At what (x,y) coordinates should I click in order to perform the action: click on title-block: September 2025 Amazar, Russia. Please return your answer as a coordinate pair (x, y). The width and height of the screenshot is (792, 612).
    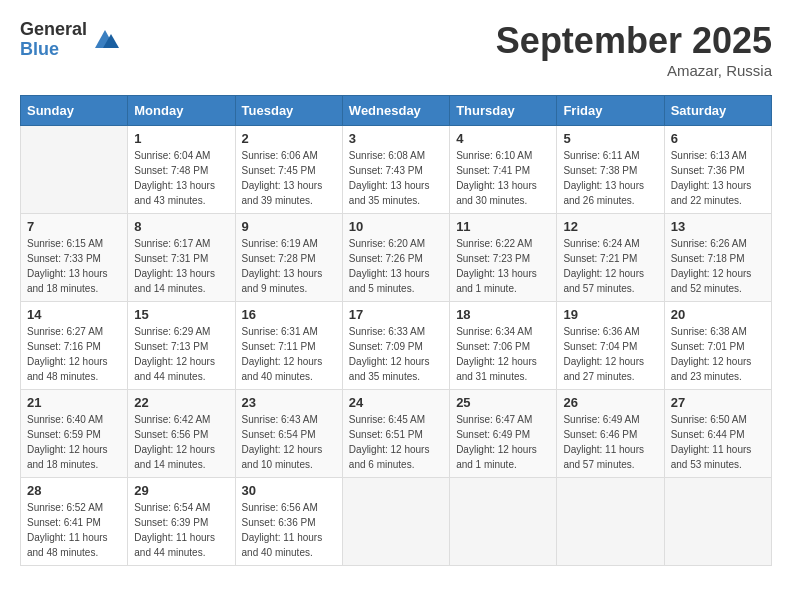
    Looking at the image, I should click on (634, 50).